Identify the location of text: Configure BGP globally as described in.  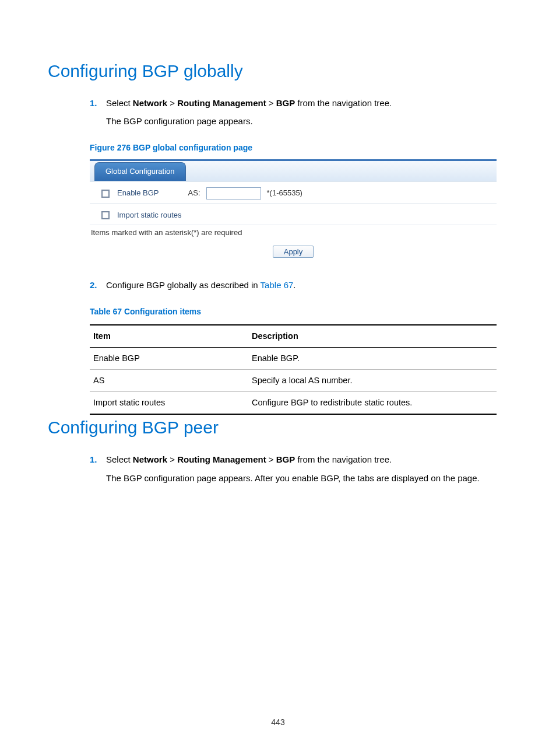
(183, 285).